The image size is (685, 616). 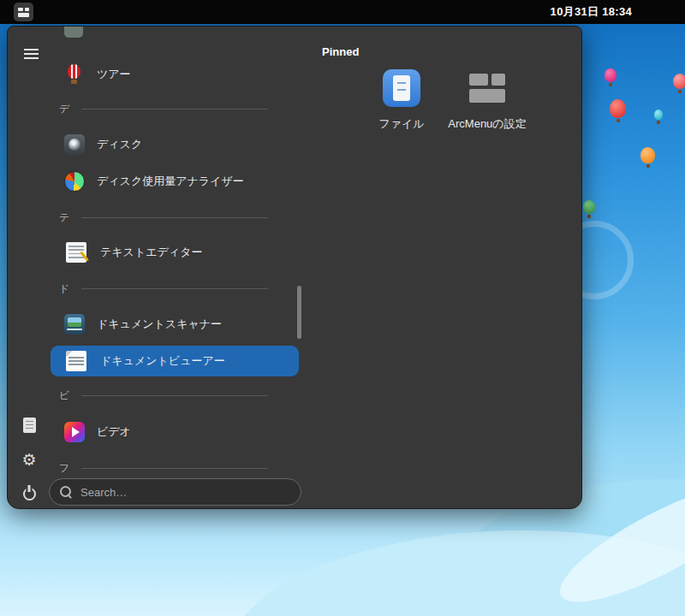 I want to click on section-header-te: テ, so click(x=164, y=217).